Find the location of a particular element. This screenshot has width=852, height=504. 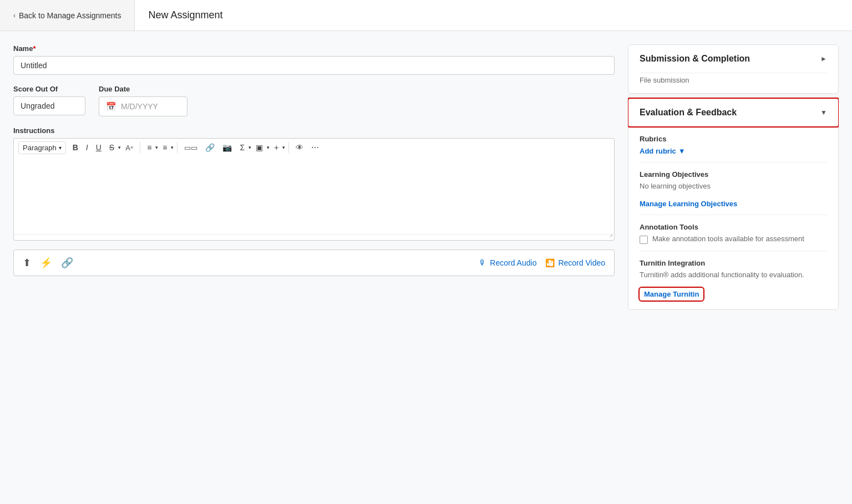

paragraph-dropdown: Paragraph ▾ is located at coordinates (42, 147).